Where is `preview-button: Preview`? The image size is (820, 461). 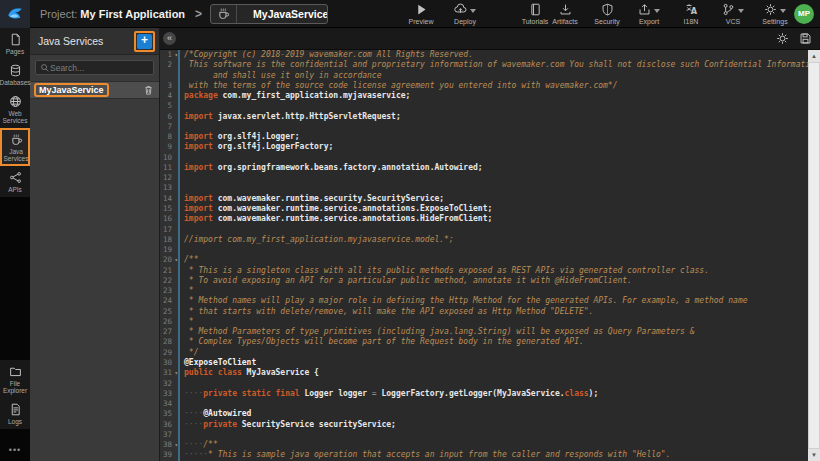 preview-button: Preview is located at coordinates (421, 14).